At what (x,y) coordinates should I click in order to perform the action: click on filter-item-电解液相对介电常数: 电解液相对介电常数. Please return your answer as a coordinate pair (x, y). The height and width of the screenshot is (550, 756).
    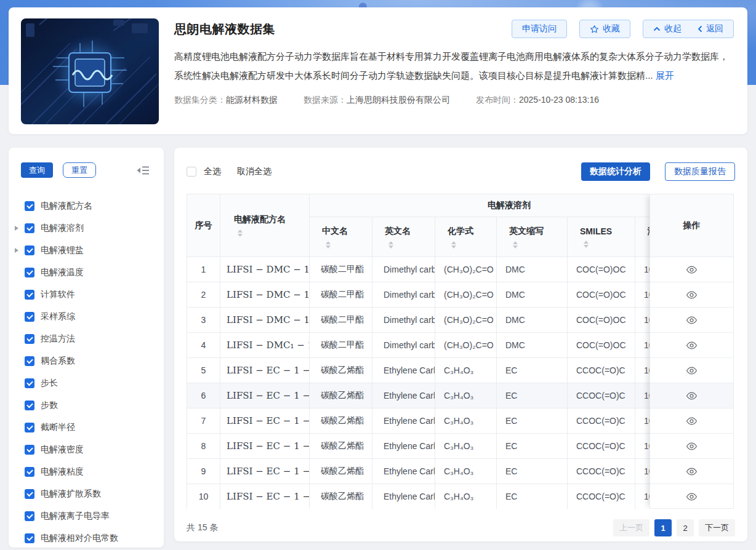
    Looking at the image, I should click on (86, 538).